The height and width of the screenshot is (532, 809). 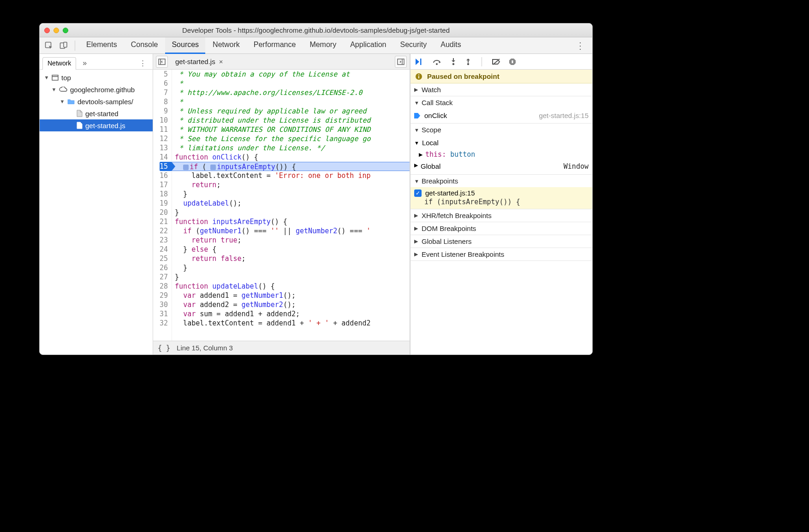 I want to click on scope-local: ▼Local, so click(x=501, y=143).